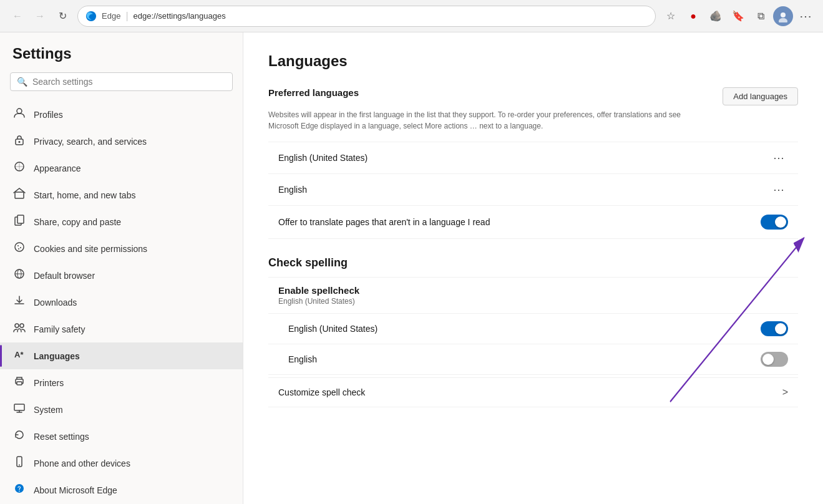 The image size is (823, 504). I want to click on more-actions-english-us: ⋯, so click(779, 158).